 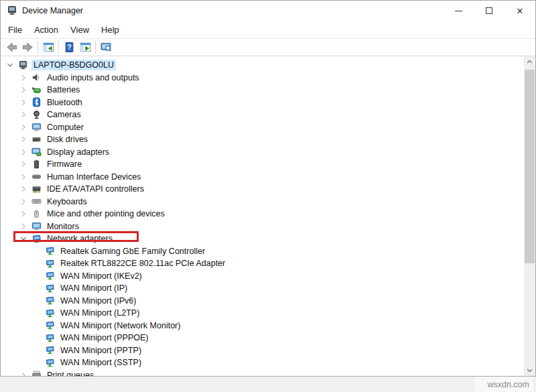 What do you see at coordinates (133, 251) in the screenshot?
I see `tree-item-label: Realtek Gaming GbE Family Controller` at bounding box center [133, 251].